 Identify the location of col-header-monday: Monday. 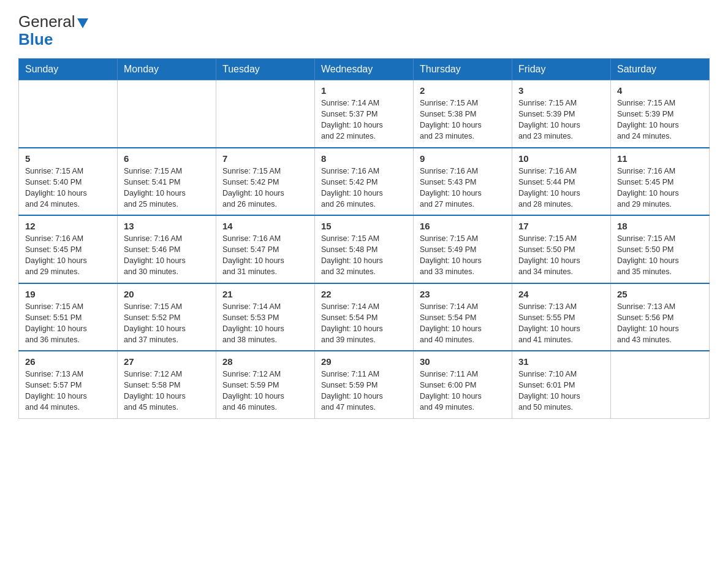
(167, 70).